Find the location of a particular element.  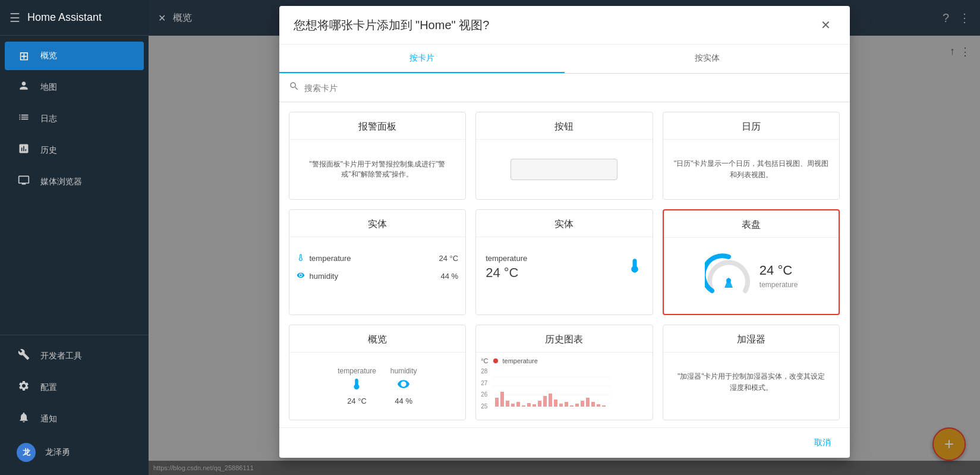

card-button: 按钮 is located at coordinates (565, 156).